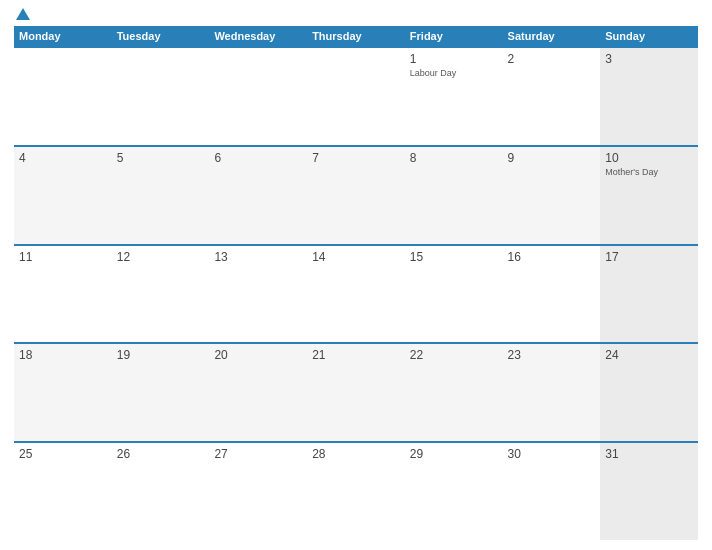 This screenshot has width=712, height=550. Describe the element at coordinates (63, 355) in the screenshot. I see `day-number: 18` at that location.